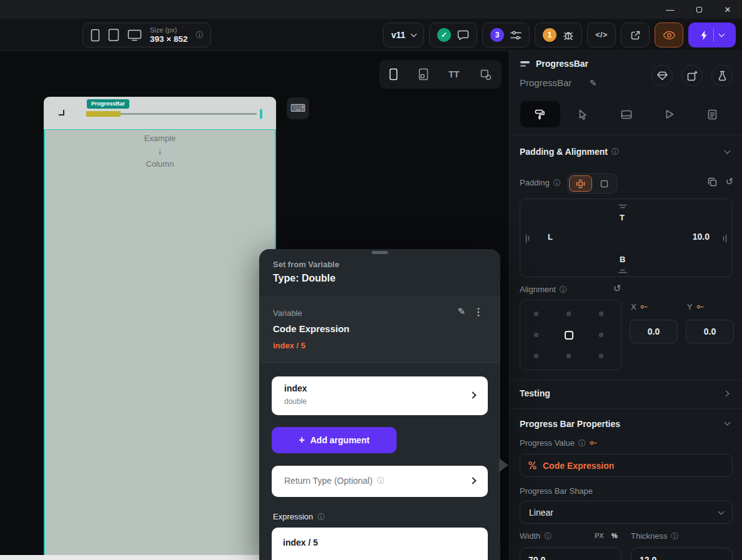  Describe the element at coordinates (380, 396) in the screenshot. I see `argument-card: index double` at that location.